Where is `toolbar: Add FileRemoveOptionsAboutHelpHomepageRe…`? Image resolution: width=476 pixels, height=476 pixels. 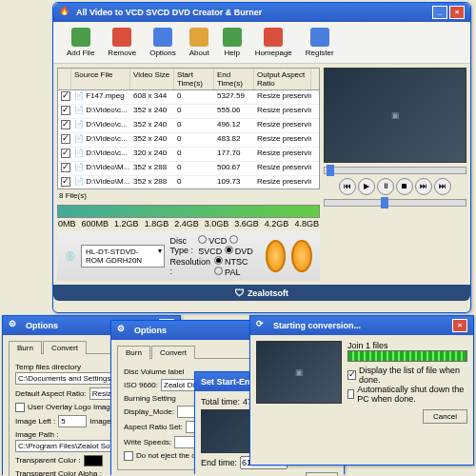
toolbar: Add FileRemoveOptionsAboutHelpHomepageRe… is located at coordinates (262, 43).